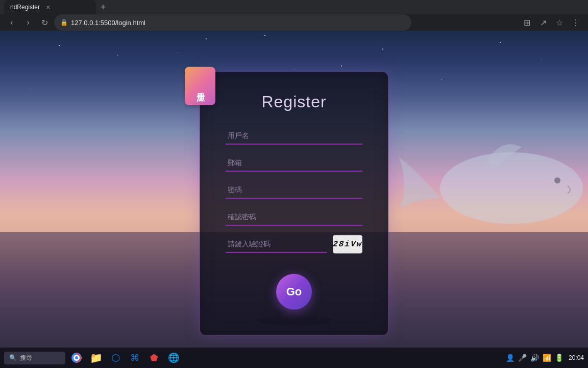  What do you see at coordinates (294, 217) in the screenshot?
I see `confirm-password-input` at bounding box center [294, 217].